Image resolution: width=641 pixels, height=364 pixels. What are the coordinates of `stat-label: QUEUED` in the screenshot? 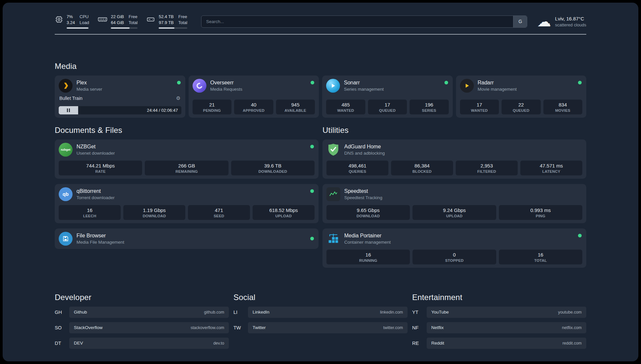 It's located at (388, 110).